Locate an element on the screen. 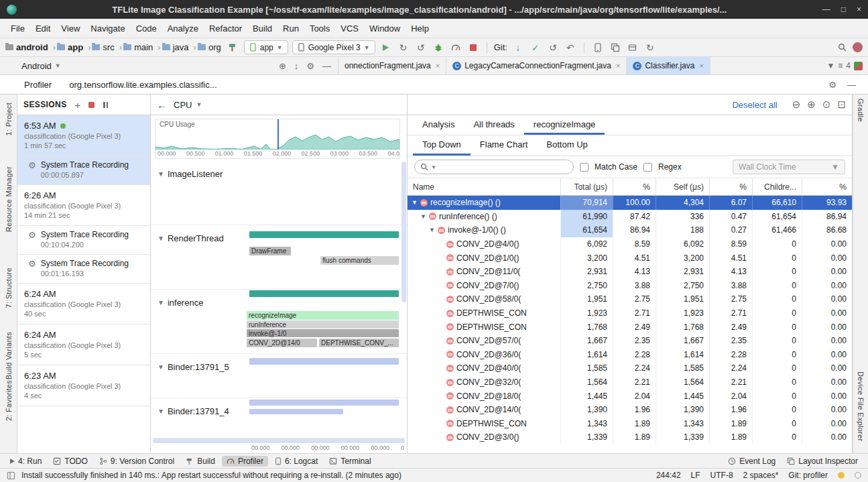 The image size is (868, 482). thread-row-binder5: ▼Binder:13791_5 is located at coordinates (279, 376).